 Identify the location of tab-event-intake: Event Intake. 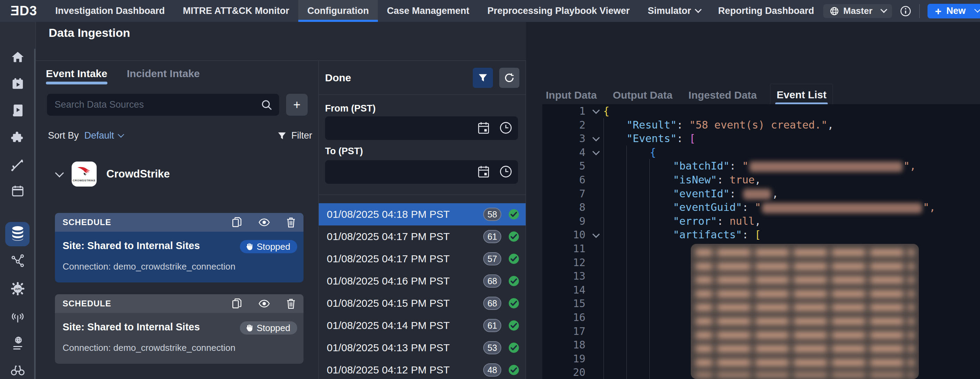
(77, 76).